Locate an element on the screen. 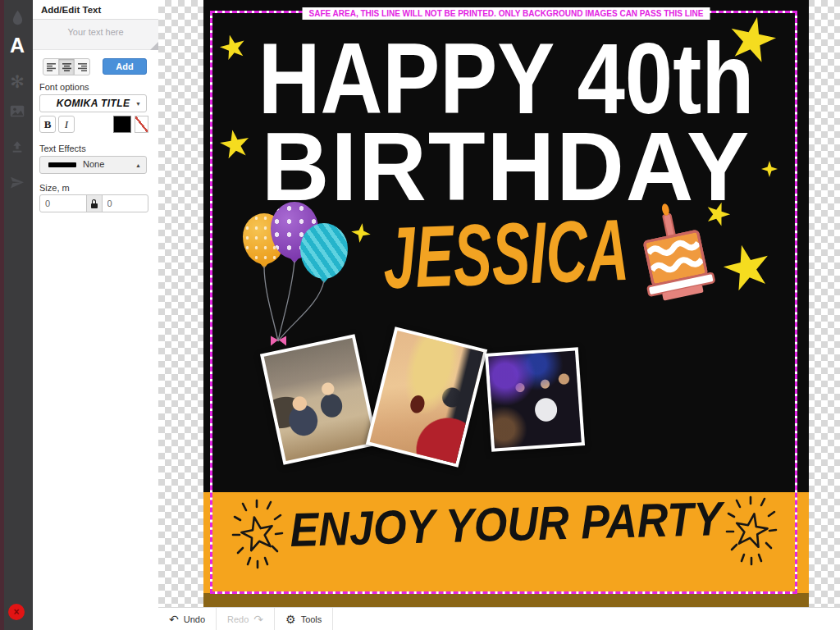 The image size is (840, 630). redo-label: Redo is located at coordinates (238, 619).